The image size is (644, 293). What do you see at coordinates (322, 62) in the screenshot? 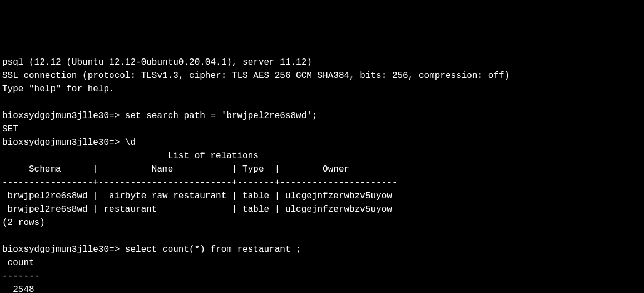
I see `version-line: psql (12.12 (Ubuntu 12.12-0ubuntu0.20.04…` at bounding box center [322, 62].